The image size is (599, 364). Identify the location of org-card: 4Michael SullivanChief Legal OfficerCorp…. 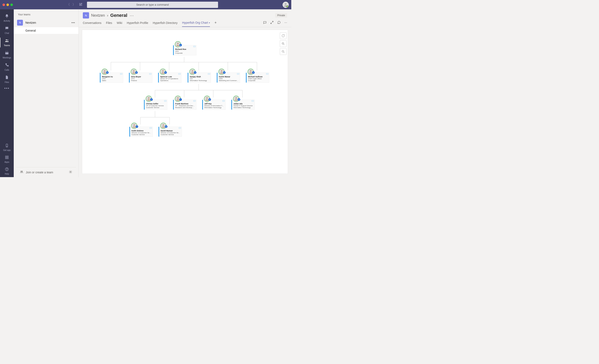
(258, 78).